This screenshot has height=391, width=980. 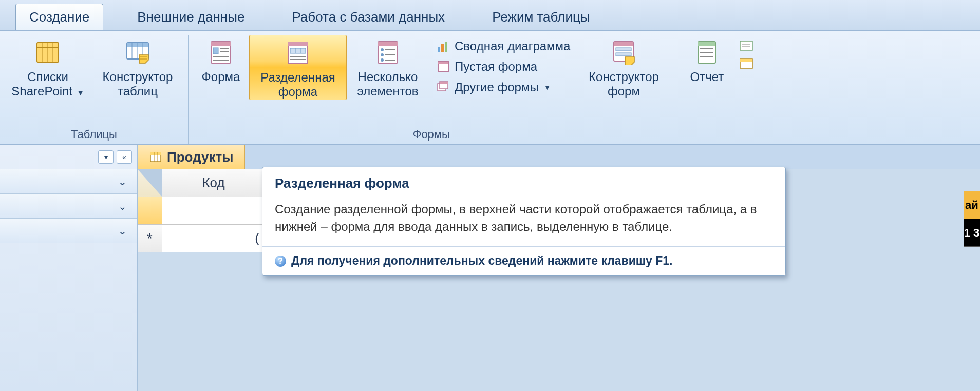 What do you see at coordinates (138, 67) in the screenshot?
I see `table-designer-button: Конструктор таблиц` at bounding box center [138, 67].